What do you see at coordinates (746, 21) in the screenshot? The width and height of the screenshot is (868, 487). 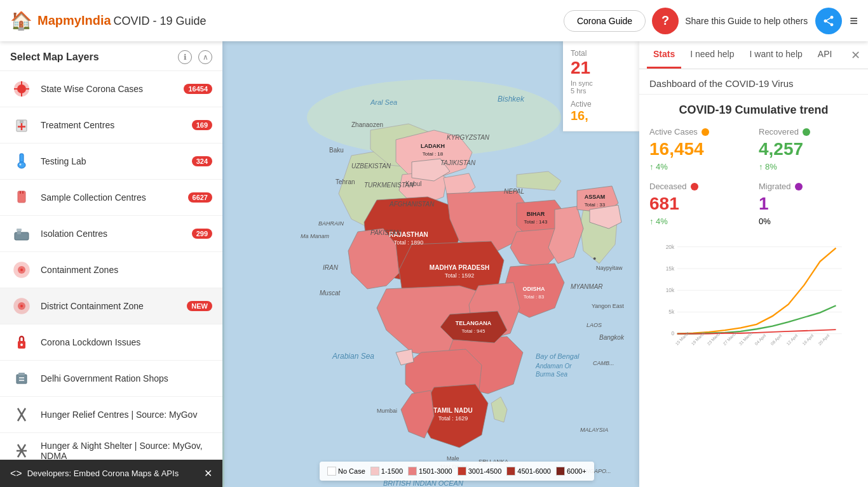 I see `share-text: Share this Guide to help others` at bounding box center [746, 21].